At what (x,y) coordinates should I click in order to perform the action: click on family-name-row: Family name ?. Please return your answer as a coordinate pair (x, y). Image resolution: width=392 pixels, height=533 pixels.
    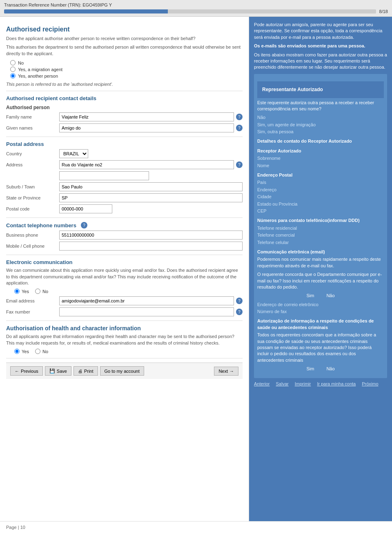
    Looking at the image, I should click on (124, 117).